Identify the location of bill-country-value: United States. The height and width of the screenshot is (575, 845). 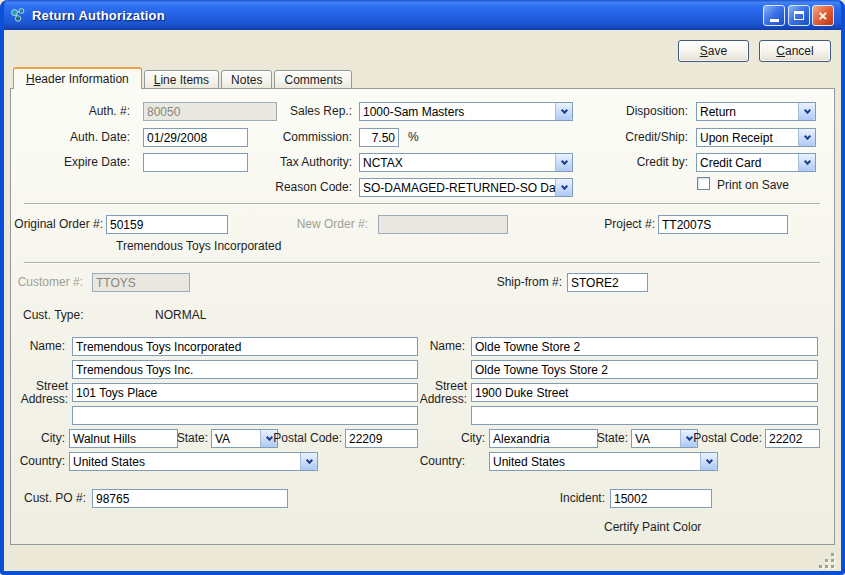
(185, 462).